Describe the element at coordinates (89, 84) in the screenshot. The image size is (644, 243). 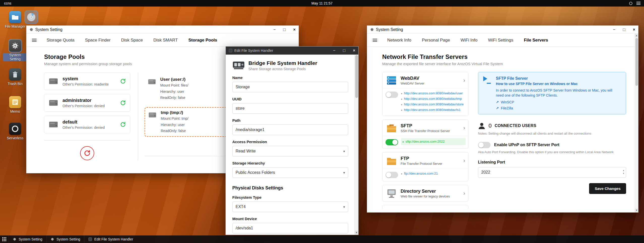
I see `pool-permission: Other's Permission: readwrite` at that location.